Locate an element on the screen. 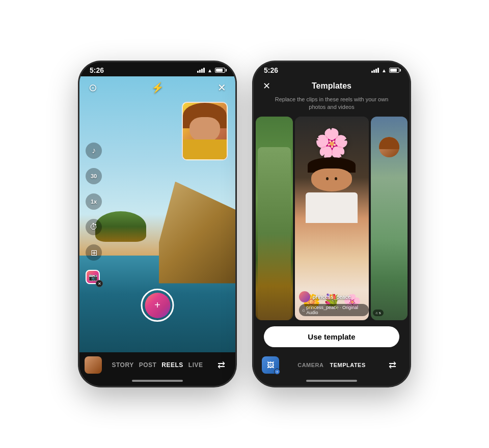 Image resolution: width=489 pixels, height=448 pixels. templates-nav-left: 🖼 + is located at coordinates (270, 365).